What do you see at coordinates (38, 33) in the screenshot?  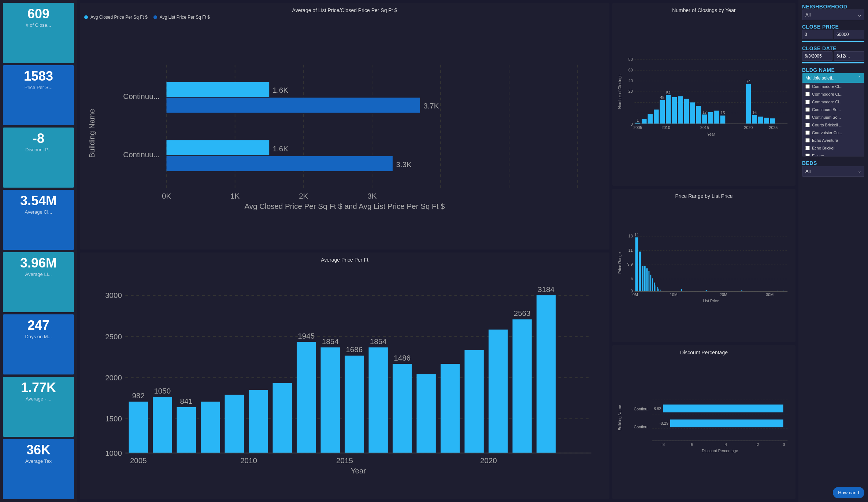 I see `kpi-card-0: 609# of Close...` at bounding box center [38, 33].